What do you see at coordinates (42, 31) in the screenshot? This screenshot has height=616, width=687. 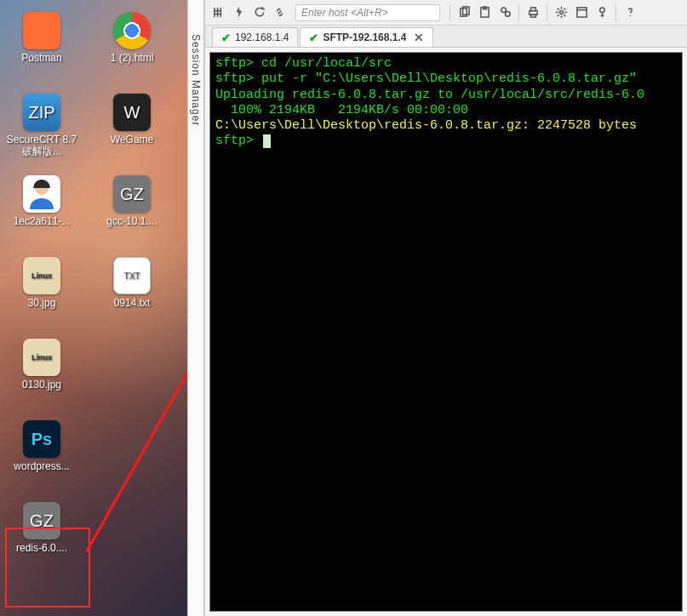 I see `postman-icon-glyph` at bounding box center [42, 31].